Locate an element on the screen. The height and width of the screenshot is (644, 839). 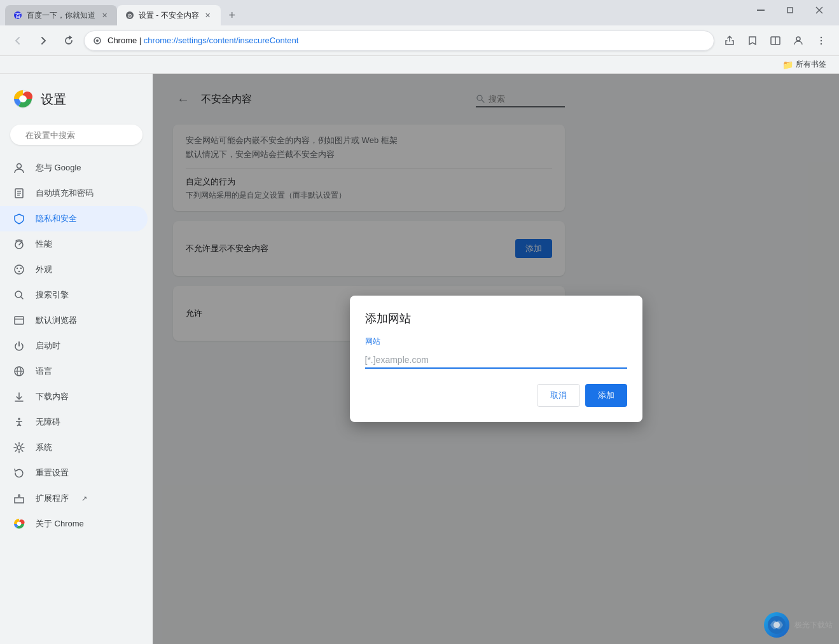
sidebar-item-google: 您与 Google is located at coordinates (74, 168).